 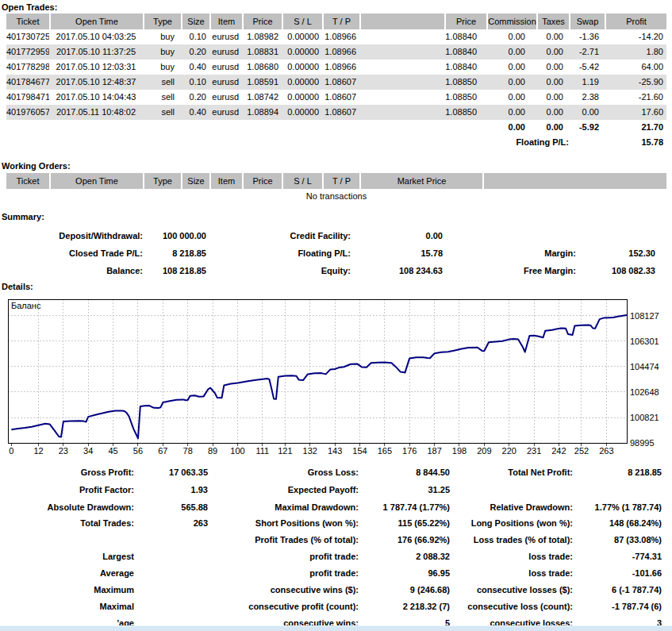 I want to click on x-axis-tick-label: 78, so click(x=188, y=451).